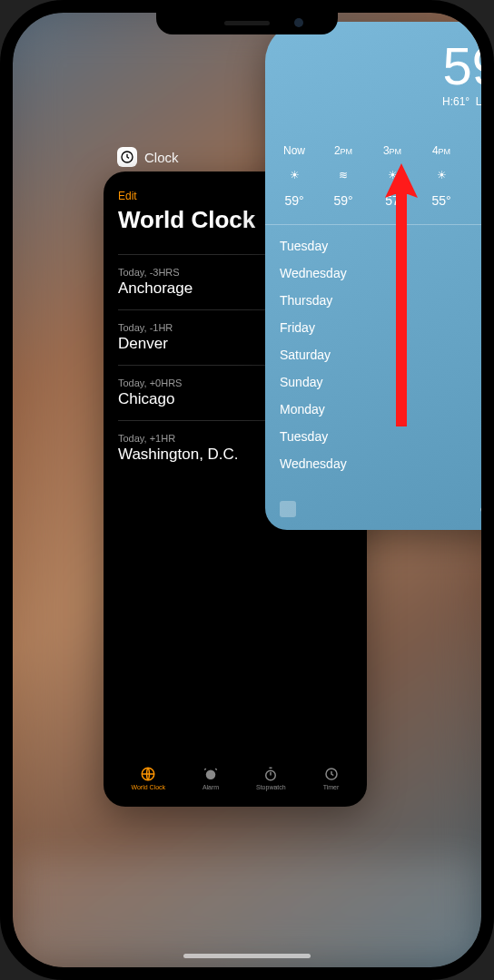 This screenshot has width=494, height=980. What do you see at coordinates (235, 779) in the screenshot?
I see `clock-tabbar: World Clock Alarm Stopwatch Timer` at bounding box center [235, 779].